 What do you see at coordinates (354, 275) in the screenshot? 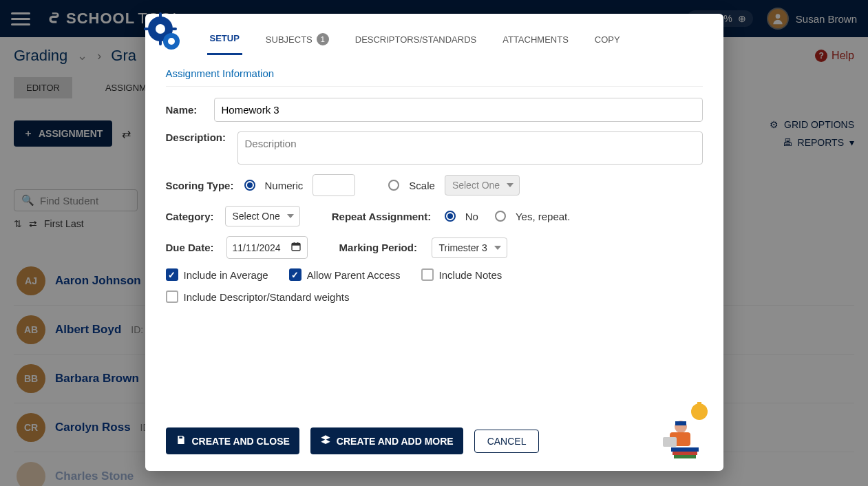
I see `allow-parent-label: Allow Parent Access` at bounding box center [354, 275].